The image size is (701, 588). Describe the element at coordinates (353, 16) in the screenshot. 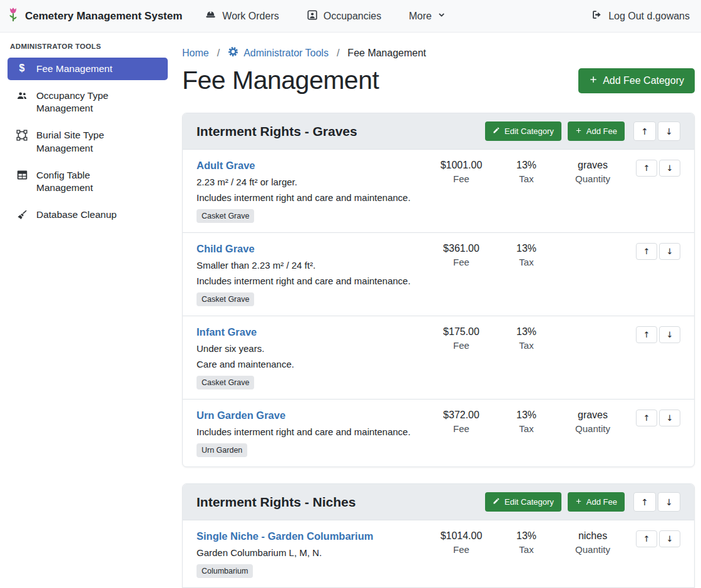

I see `nav-occupancies-label: Occupancies` at that location.